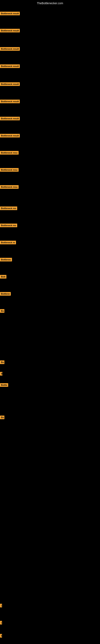  Describe the element at coordinates (9, 170) in the screenshot. I see `bottleneck-badge-10: Bottleneck resu` at that location.